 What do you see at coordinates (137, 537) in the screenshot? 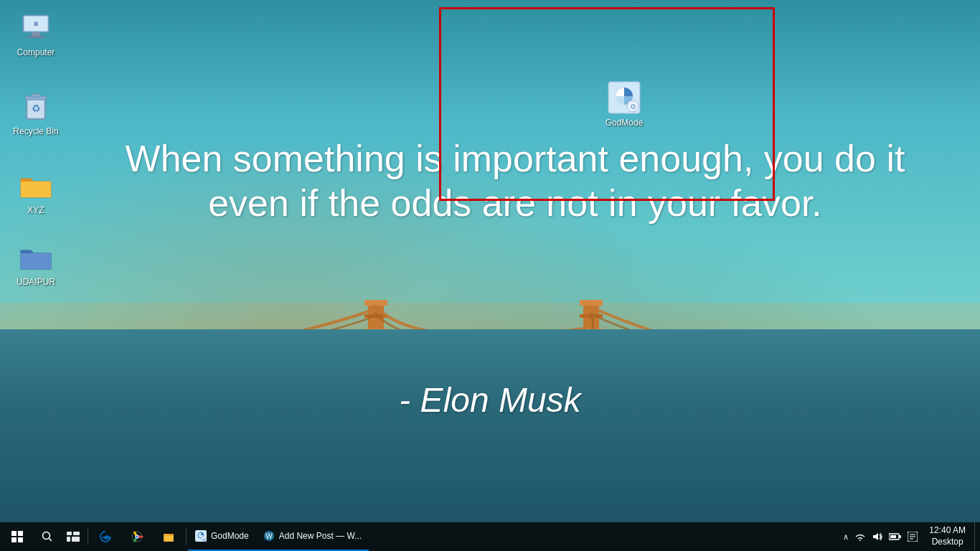
I see `chrome-icon` at bounding box center [137, 537].